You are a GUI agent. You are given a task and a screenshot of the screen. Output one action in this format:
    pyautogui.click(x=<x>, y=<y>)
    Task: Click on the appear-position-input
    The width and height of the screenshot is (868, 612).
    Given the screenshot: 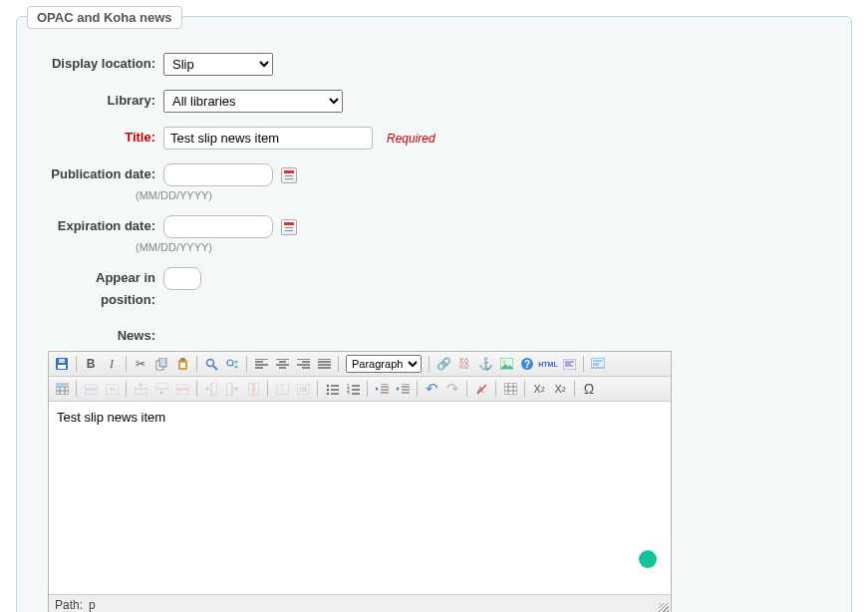 What is the action you would take?
    pyautogui.click(x=182, y=279)
    